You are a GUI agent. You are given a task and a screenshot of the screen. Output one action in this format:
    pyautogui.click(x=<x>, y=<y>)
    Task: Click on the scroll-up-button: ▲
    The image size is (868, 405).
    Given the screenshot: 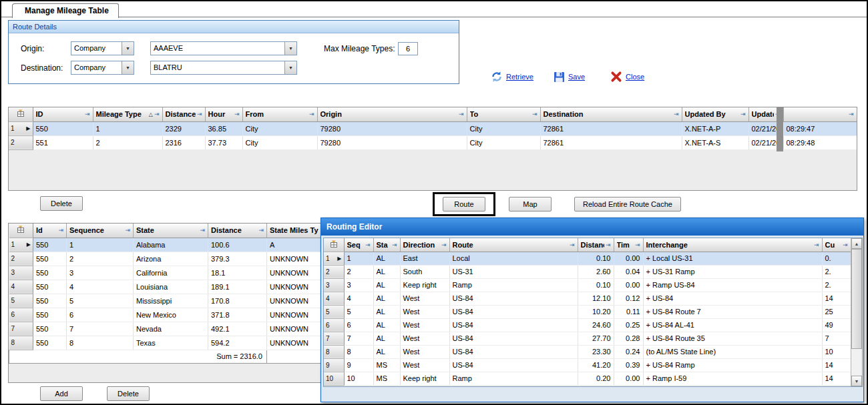 What is the action you would take?
    pyautogui.click(x=857, y=244)
    